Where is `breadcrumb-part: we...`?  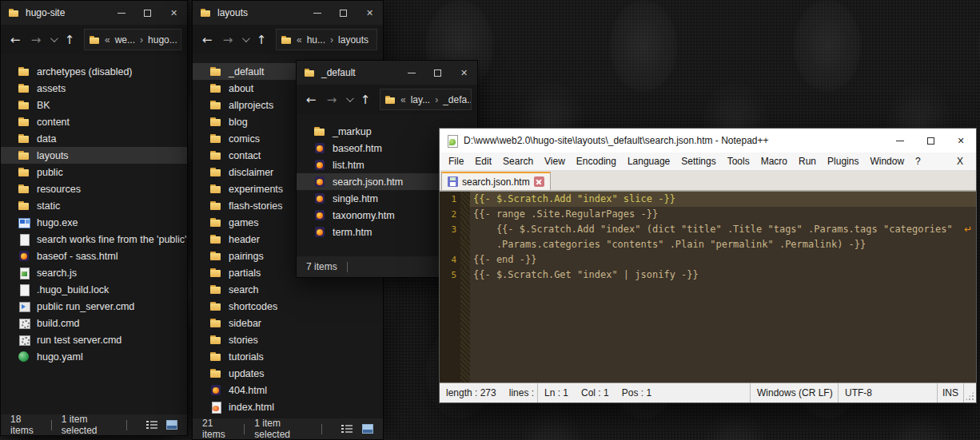 breadcrumb-part: we... is located at coordinates (125, 40).